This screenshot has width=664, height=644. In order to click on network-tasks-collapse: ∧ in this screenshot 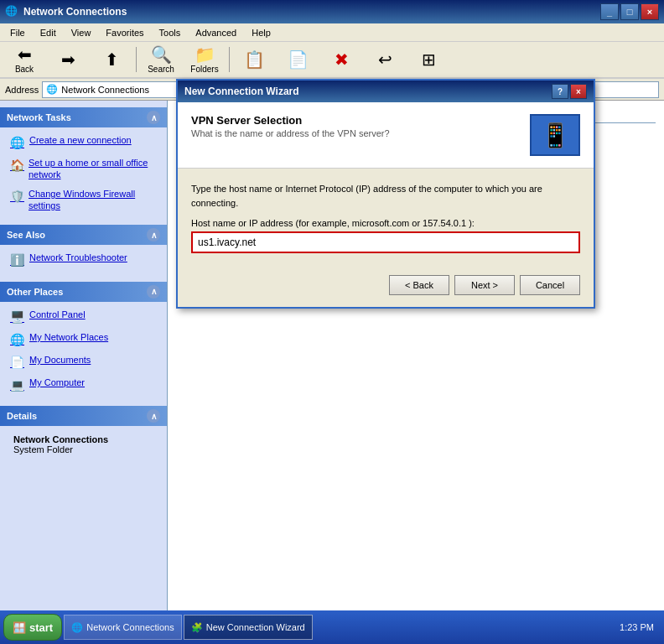, I will do `click(153, 117)`.